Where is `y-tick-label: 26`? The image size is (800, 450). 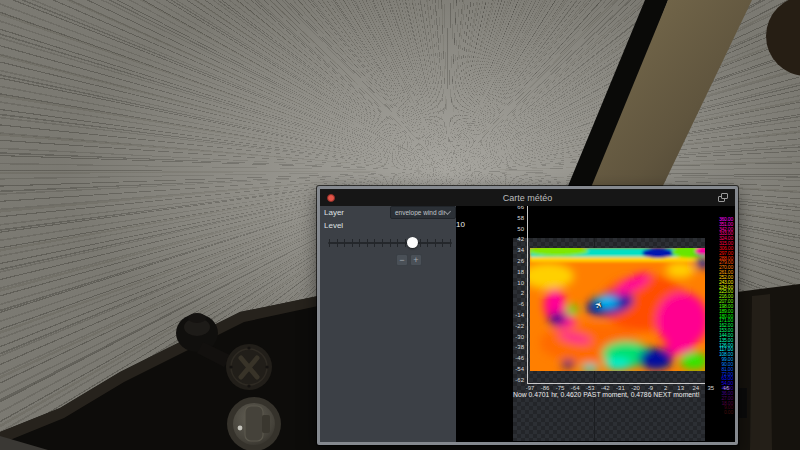 y-tick-label: 26 is located at coordinates (520, 262).